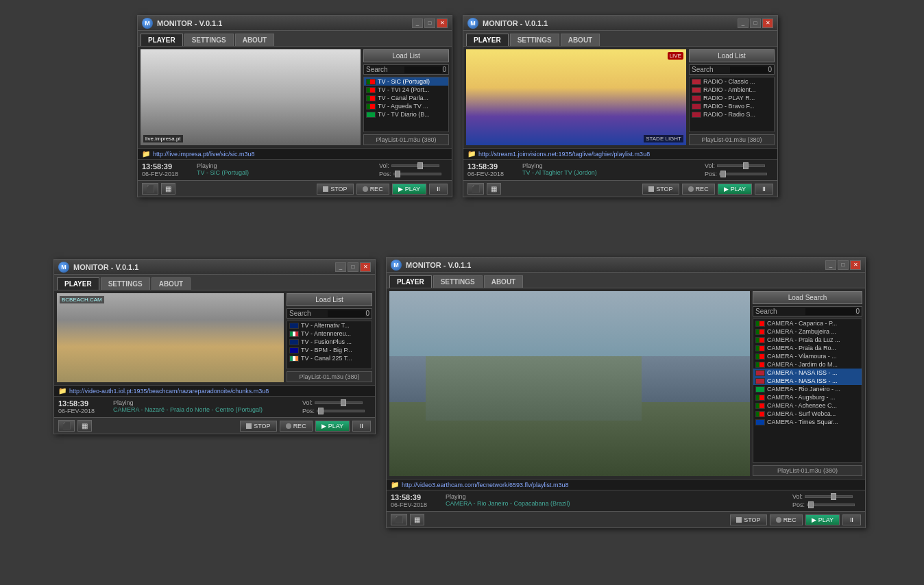 The height and width of the screenshot is (585, 924). Describe the element at coordinates (417, 519) in the screenshot. I see `film-btn-4: ▦` at that location.